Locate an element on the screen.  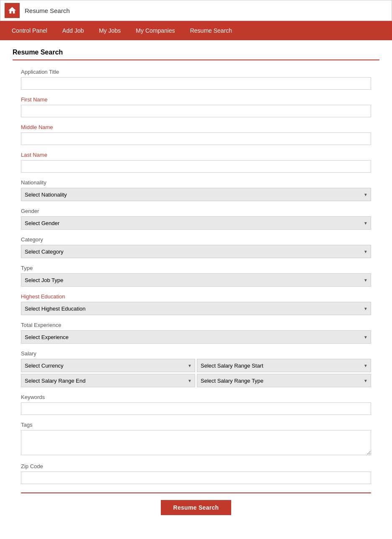
application-title-input is located at coordinates (196, 83).